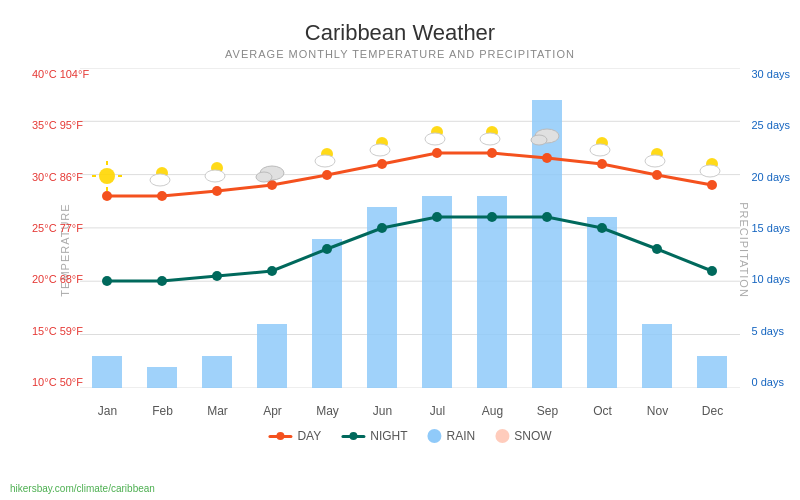 This screenshot has height=500, width=800. What do you see at coordinates (280, 436) in the screenshot?
I see `legend-day-line` at bounding box center [280, 436].